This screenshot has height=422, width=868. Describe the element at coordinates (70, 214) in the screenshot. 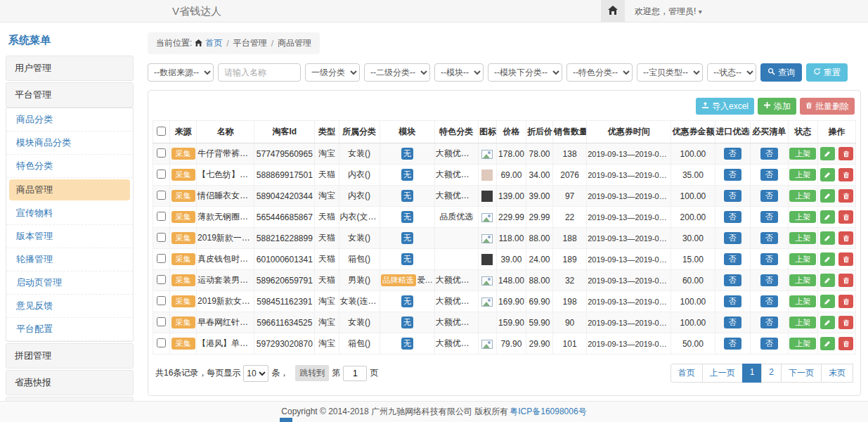

I see `sidebar-subitem: 宣传物料` at that location.